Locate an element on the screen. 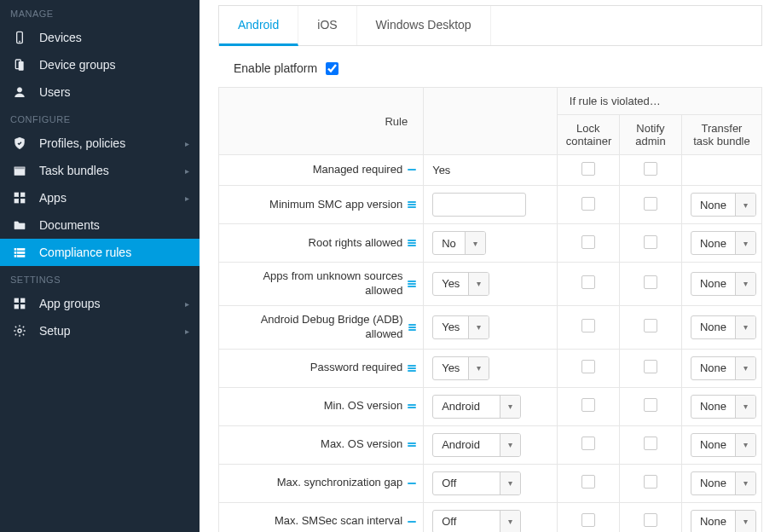 The image size is (781, 532). tab-android: Android is located at coordinates (259, 26).